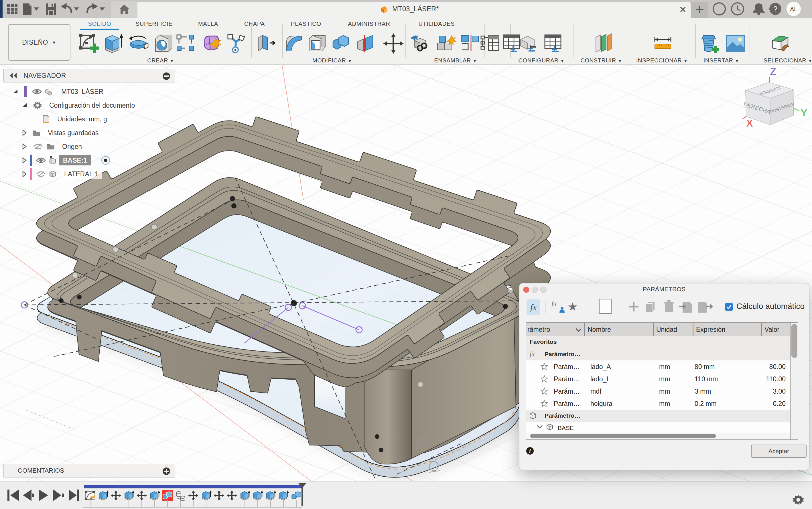  I want to click on svg-text: Y, so click(804, 112).